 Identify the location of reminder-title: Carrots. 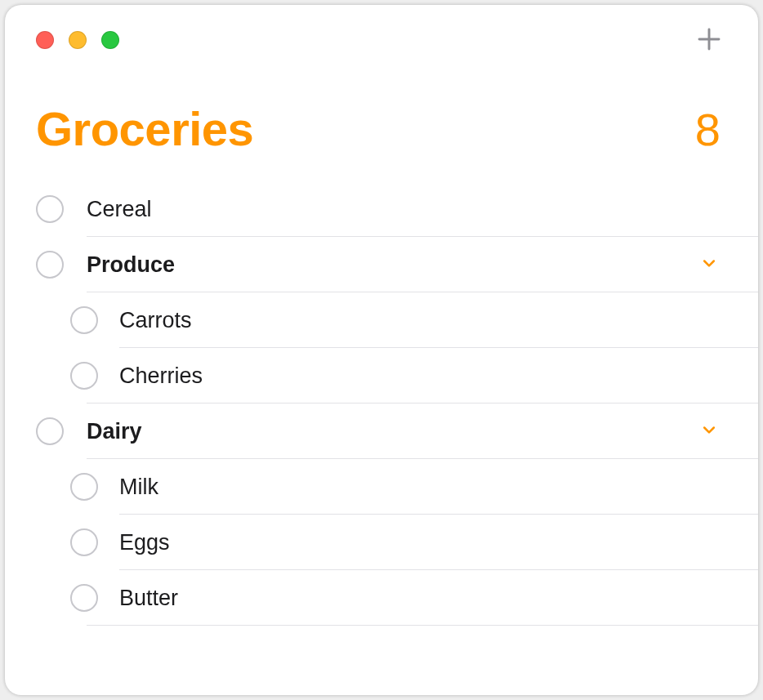
(155, 320).